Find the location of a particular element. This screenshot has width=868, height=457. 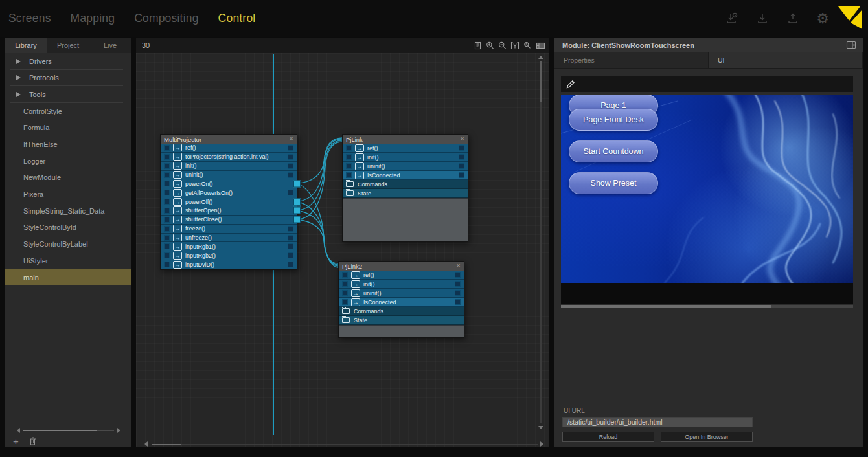

scroll-left-icon is located at coordinates (146, 444).